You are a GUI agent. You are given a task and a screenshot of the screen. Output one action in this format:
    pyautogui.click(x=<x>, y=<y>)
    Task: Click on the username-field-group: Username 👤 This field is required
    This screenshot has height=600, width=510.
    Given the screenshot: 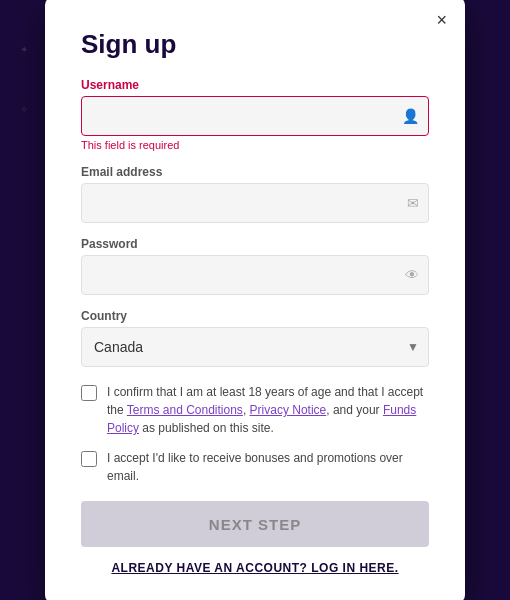 What is the action you would take?
    pyautogui.click(x=255, y=114)
    